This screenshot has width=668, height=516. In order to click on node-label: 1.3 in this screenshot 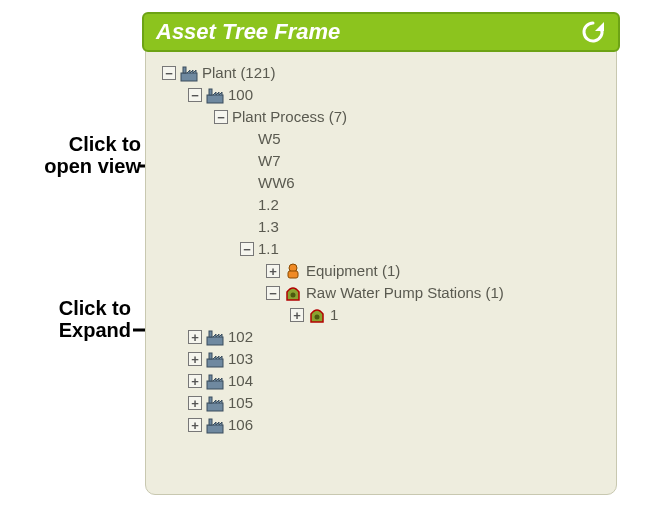, I will do `click(268, 227)`.